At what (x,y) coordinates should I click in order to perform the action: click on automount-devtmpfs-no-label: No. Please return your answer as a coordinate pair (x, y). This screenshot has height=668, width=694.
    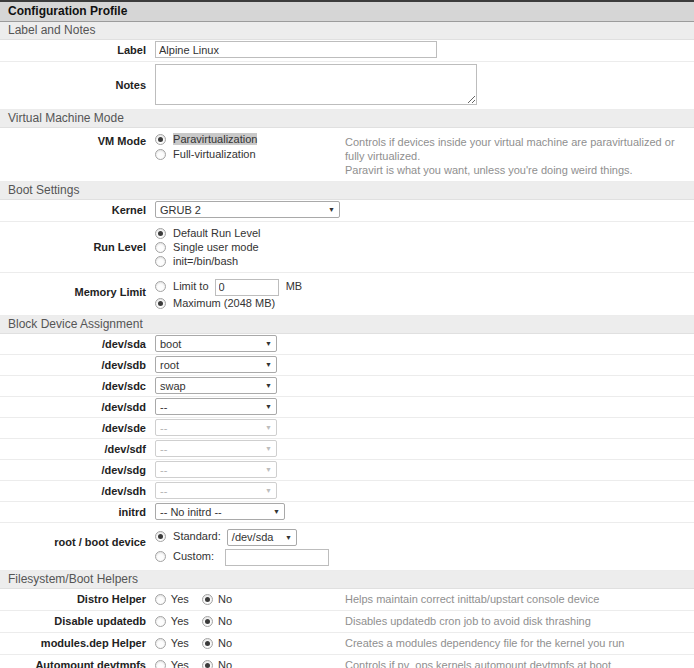
    Looking at the image, I should click on (225, 664).